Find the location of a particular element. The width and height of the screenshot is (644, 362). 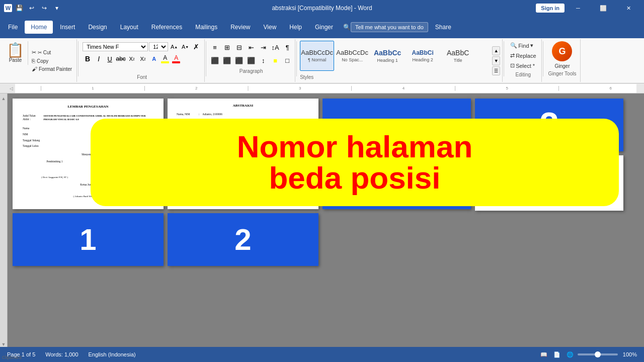

font-family-select: Times New F is located at coordinates (115, 47).